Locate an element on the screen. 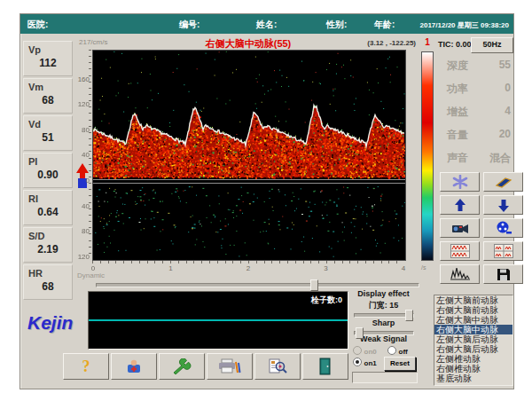  param-column: Vp112Vm68Vd51PI0.90RI0.64S/D2.19HR68 is located at coordinates (48, 171).